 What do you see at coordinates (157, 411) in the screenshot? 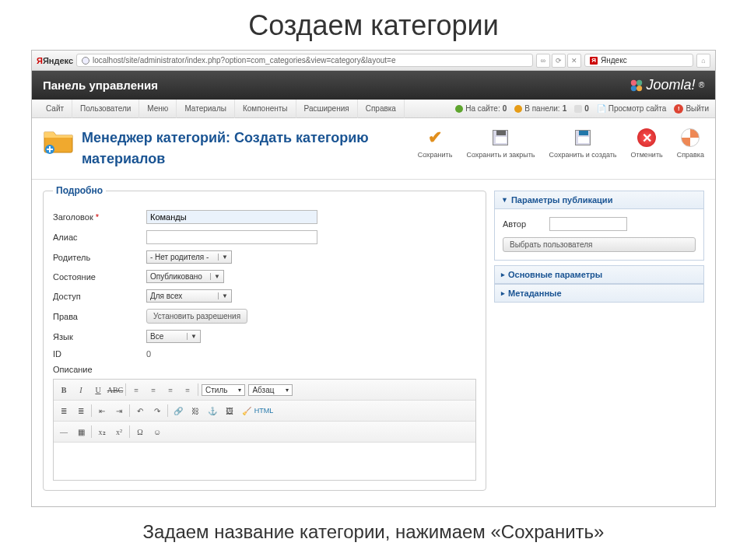
I see `redo-button: ↷` at bounding box center [157, 411].